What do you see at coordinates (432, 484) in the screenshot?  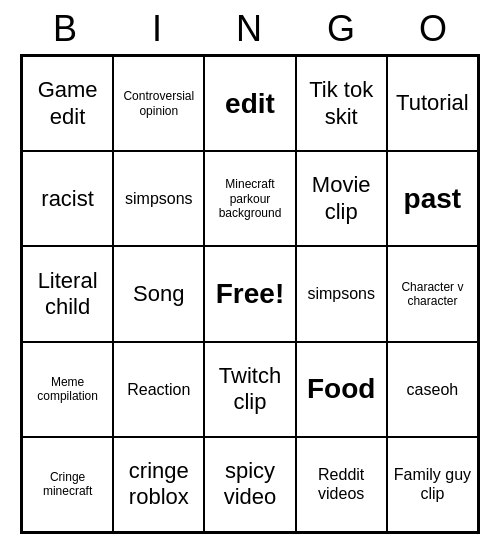 I see `cell-r4-c4: Family guy clip` at bounding box center [432, 484].